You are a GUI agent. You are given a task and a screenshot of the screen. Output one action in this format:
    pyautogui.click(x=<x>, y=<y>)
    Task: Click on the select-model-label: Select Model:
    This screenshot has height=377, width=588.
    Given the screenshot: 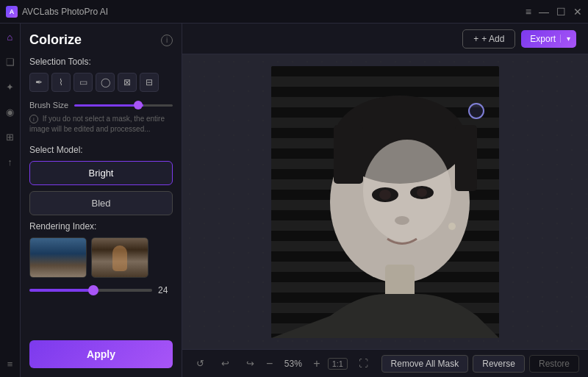 What is the action you would take?
    pyautogui.click(x=101, y=150)
    